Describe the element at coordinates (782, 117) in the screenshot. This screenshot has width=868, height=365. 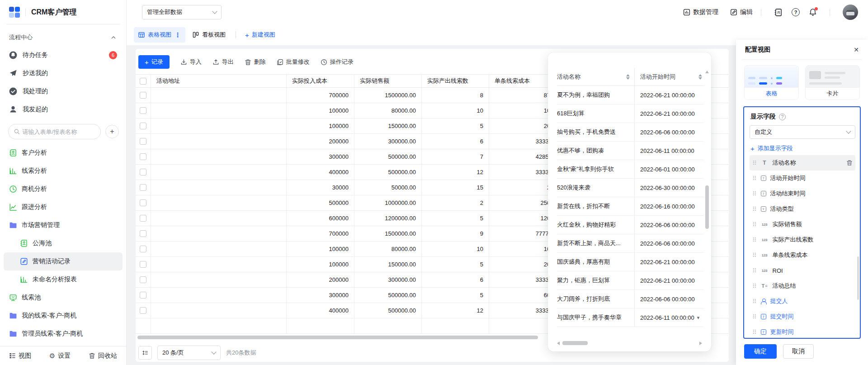
I see `help-icon: ?` at that location.